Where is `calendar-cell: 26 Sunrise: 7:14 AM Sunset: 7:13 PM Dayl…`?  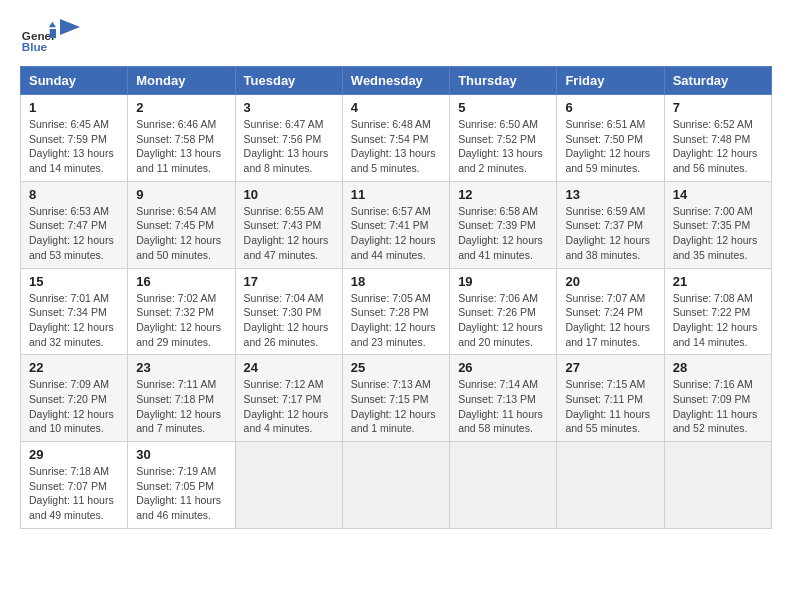 calendar-cell: 26 Sunrise: 7:14 AM Sunset: 7:13 PM Dayl… is located at coordinates (504, 398).